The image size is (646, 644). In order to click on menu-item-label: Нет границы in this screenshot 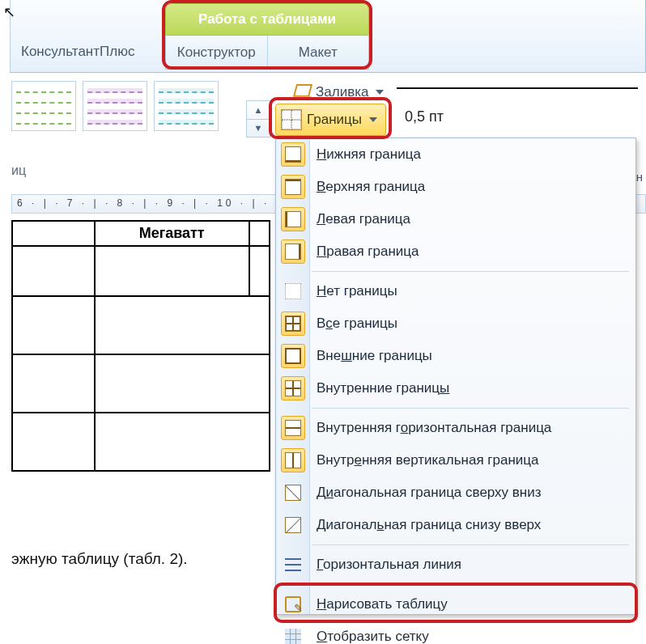, I will do `click(357, 291)`.